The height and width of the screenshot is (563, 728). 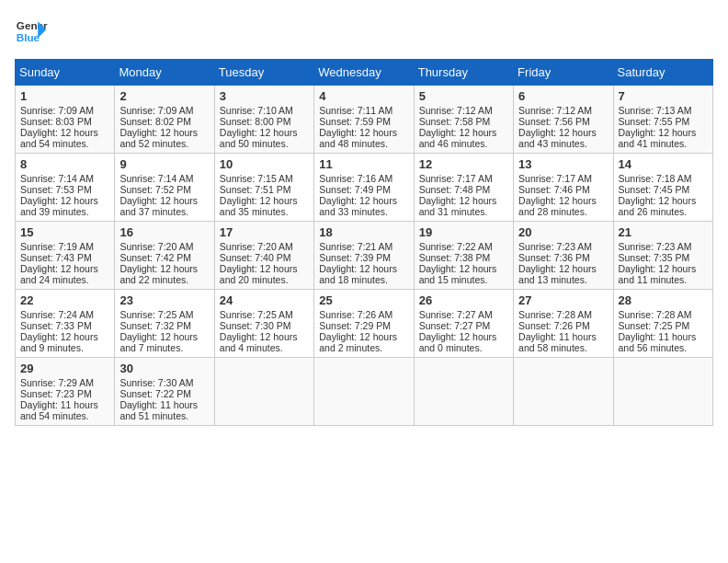 What do you see at coordinates (458, 138) in the screenshot?
I see `daylight: Daylight: 12 hours and 46 minutes.` at bounding box center [458, 138].